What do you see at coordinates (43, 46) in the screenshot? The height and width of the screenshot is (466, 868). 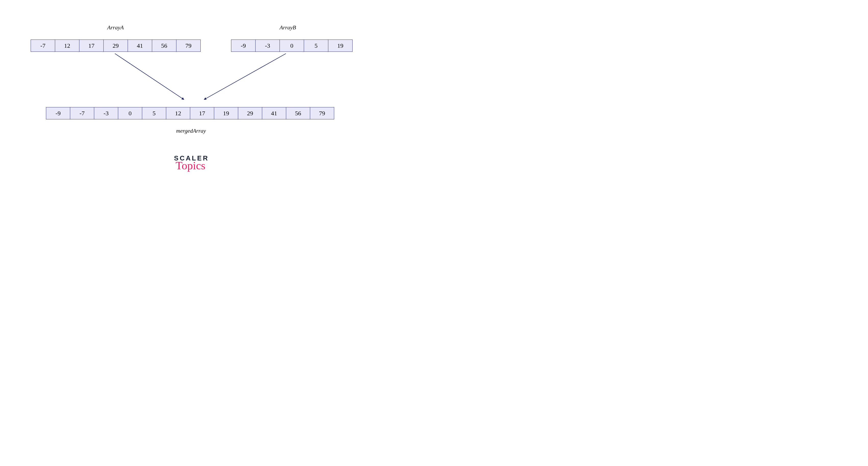 I see `arrayA-cell: -7` at bounding box center [43, 46].